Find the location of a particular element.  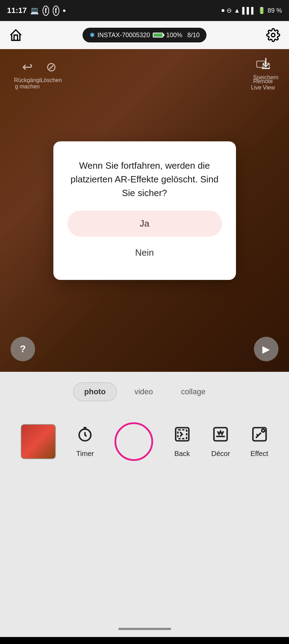

camera-controls: Timer Back is located at coordinates (145, 442).